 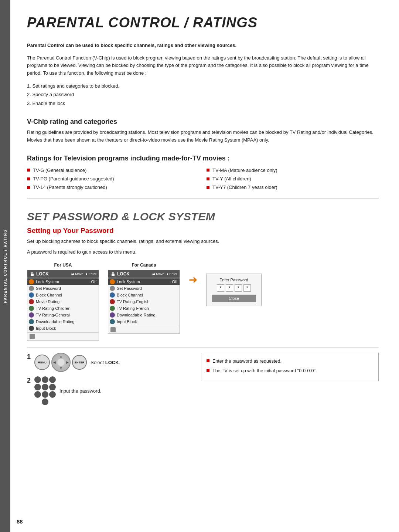 I want to click on rating-tvy7: TV-Y7 (Children 7 years older), so click(x=293, y=187).